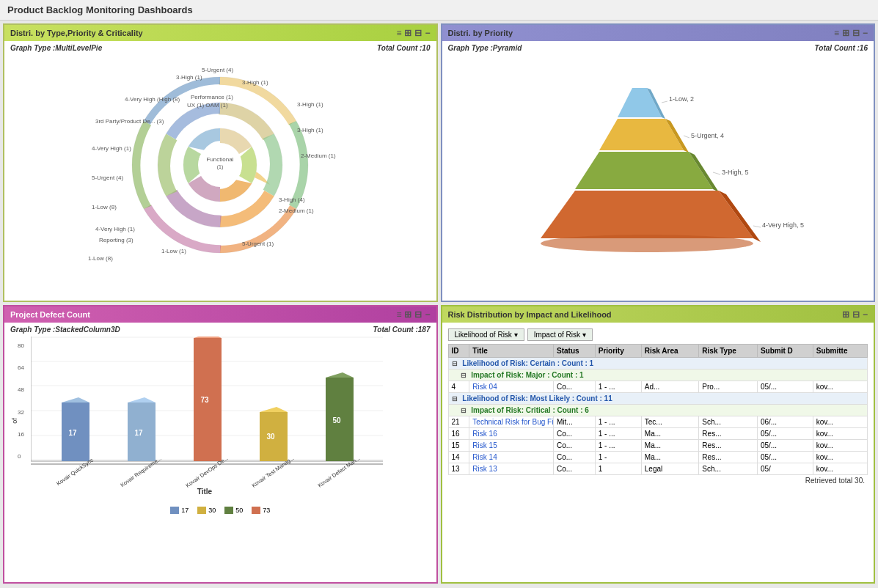 This screenshot has height=588, width=878. What do you see at coordinates (399, 33) in the screenshot?
I see `menu-icon: ≡` at bounding box center [399, 33].